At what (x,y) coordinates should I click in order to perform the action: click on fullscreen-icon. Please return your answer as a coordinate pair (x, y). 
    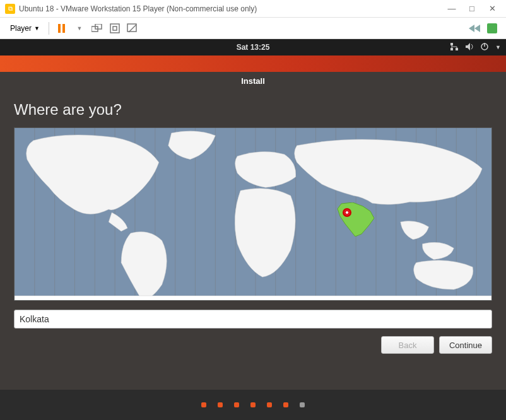
    Looking at the image, I should click on (115, 28).